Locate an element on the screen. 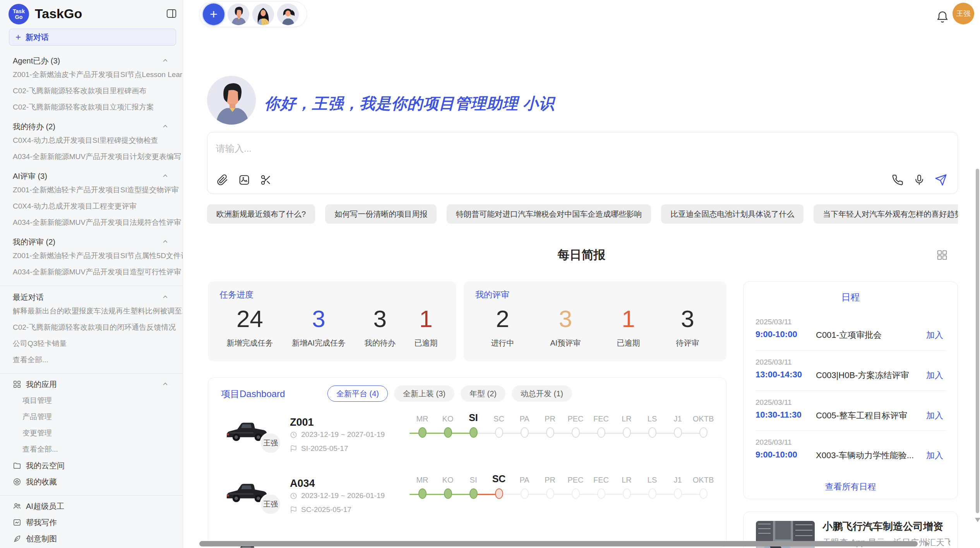 The height and width of the screenshot is (548, 980). sidebar-item-product-mgmt: 产品管理 is located at coordinates (91, 417).